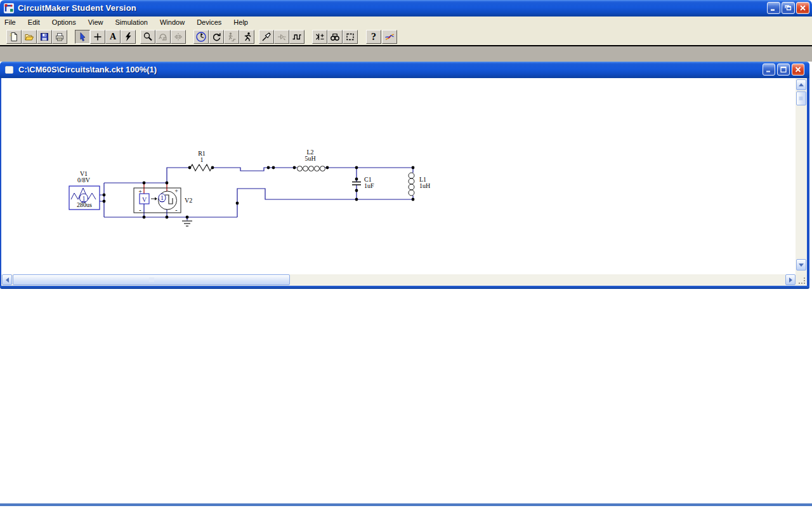 This screenshot has height=508, width=812. I want to click on chevron-down-icon, so click(801, 265).